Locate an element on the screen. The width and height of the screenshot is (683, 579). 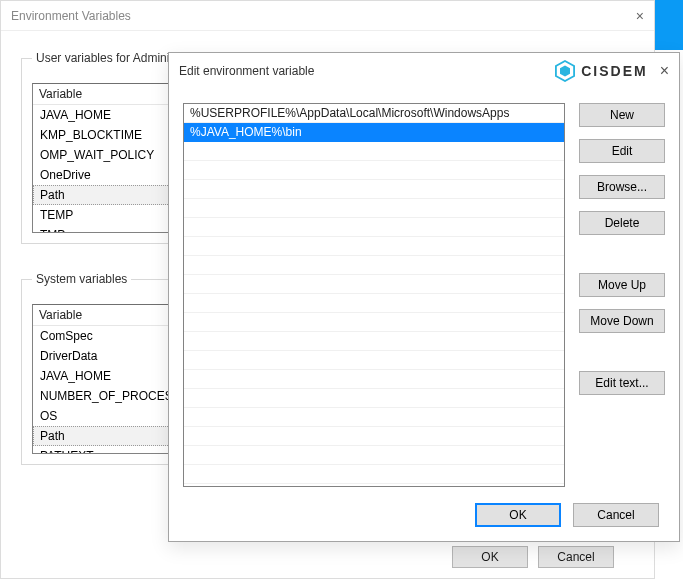
dialog-footer: OK Cancel is located at coordinates (567, 515).